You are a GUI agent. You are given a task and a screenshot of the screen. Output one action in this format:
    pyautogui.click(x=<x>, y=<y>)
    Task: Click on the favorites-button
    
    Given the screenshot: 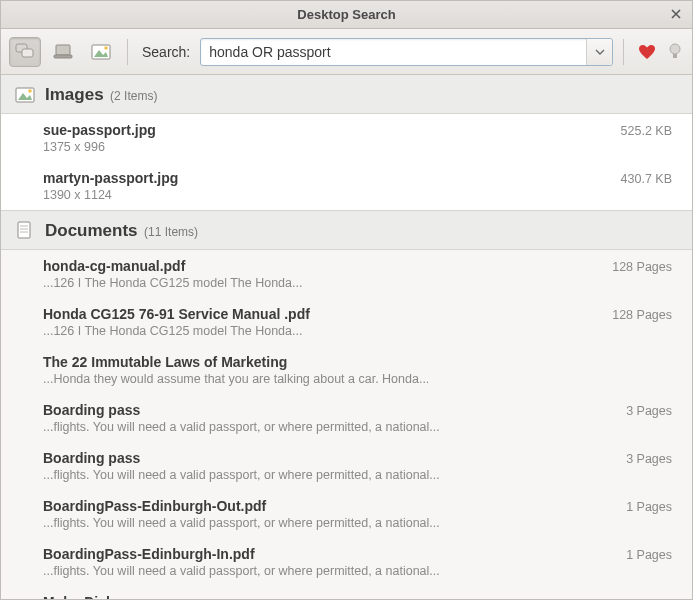 What is the action you would take?
    pyautogui.click(x=647, y=52)
    